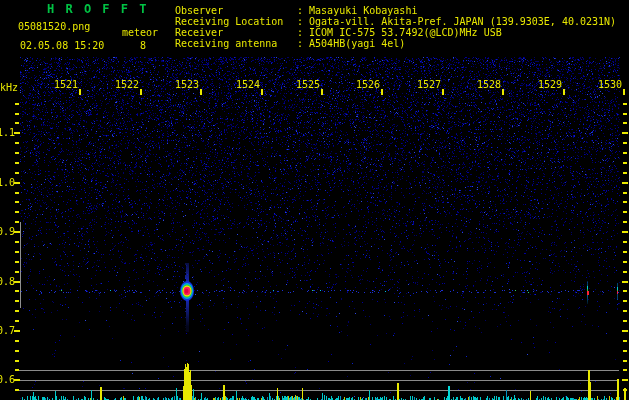  Describe the element at coordinates (236, 22) in the screenshot. I see `station-info-label: Receiving Location` at that location.